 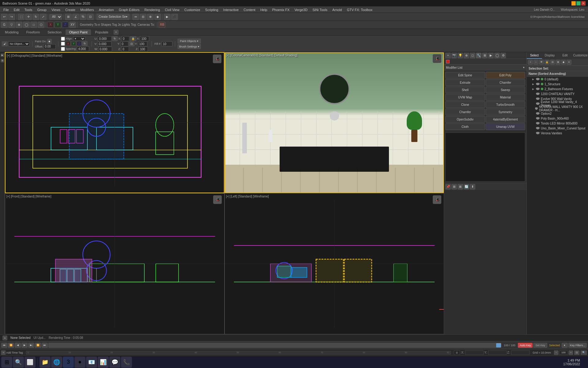 What do you see at coordinates (465, 112) in the screenshot?
I see `chamfer2-btn: Chamfer` at bounding box center [465, 112].